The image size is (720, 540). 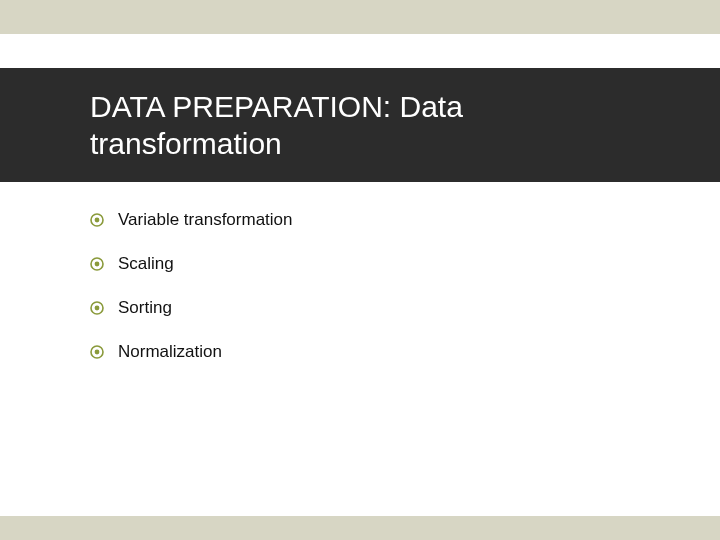 What do you see at coordinates (145, 308) in the screenshot?
I see `list-item-label: Sorting` at bounding box center [145, 308].